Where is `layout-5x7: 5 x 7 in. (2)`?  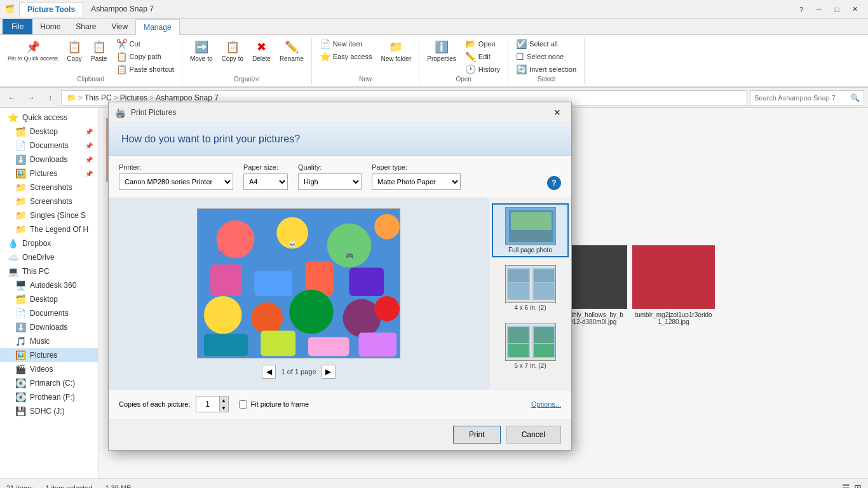
layout-5x7: 5 x 7 in. (2) is located at coordinates (530, 346).